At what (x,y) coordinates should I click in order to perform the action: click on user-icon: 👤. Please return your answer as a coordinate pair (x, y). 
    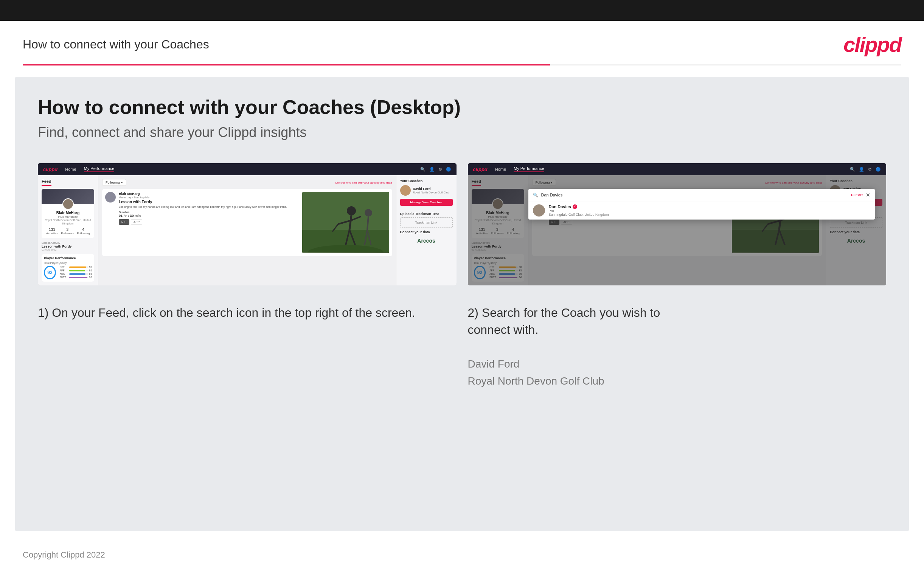
    Looking at the image, I should click on (432, 170).